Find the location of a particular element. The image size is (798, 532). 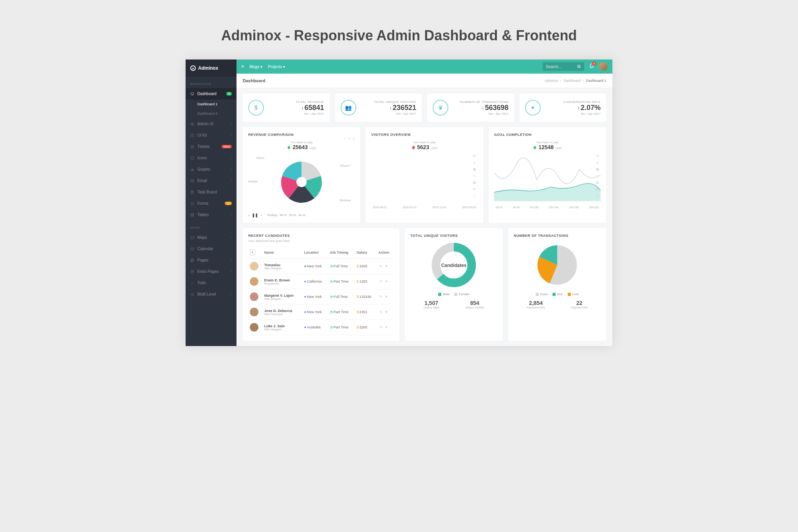

menu-toggle-icon: ≡ is located at coordinates (243, 67).